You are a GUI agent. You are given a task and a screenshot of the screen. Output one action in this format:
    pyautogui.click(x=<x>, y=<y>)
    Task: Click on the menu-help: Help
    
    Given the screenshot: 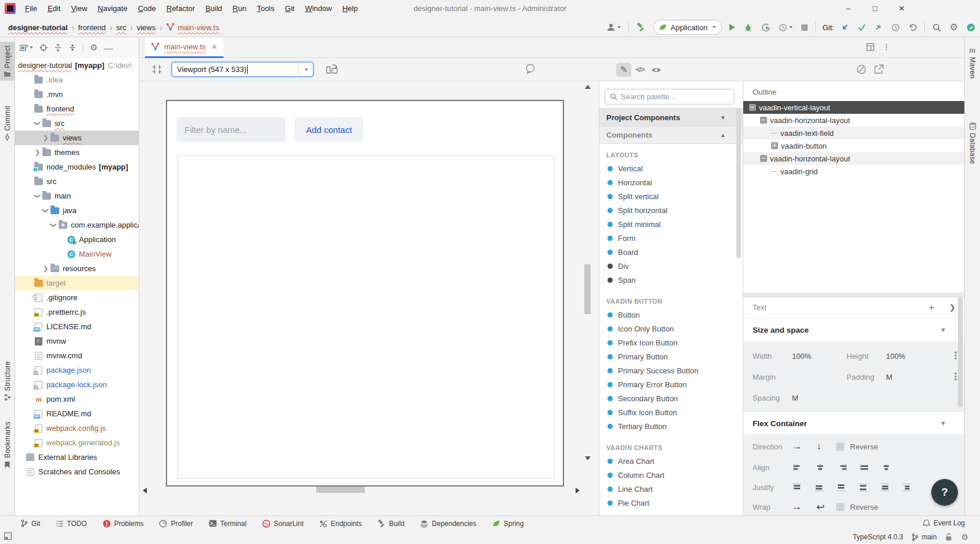 What is the action you would take?
    pyautogui.click(x=350, y=9)
    